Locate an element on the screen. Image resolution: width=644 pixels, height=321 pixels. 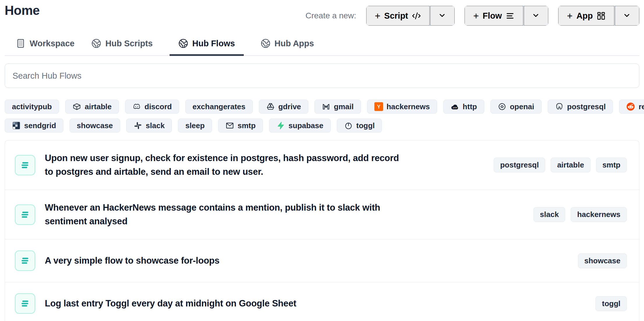
filter-chip-label: sendgrid is located at coordinates (40, 126).